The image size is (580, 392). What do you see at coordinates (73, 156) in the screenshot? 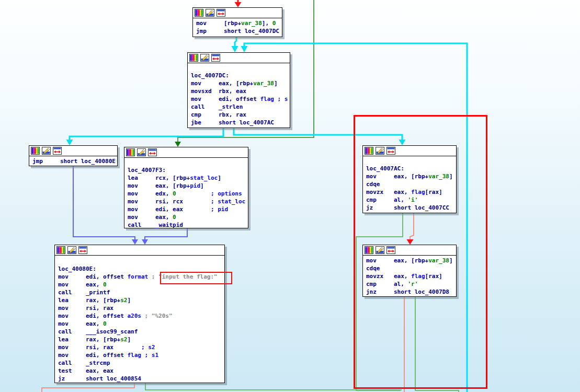
I see `basic-block-jmp_40080E: jmp short loc_40080E` at bounding box center [73, 156].